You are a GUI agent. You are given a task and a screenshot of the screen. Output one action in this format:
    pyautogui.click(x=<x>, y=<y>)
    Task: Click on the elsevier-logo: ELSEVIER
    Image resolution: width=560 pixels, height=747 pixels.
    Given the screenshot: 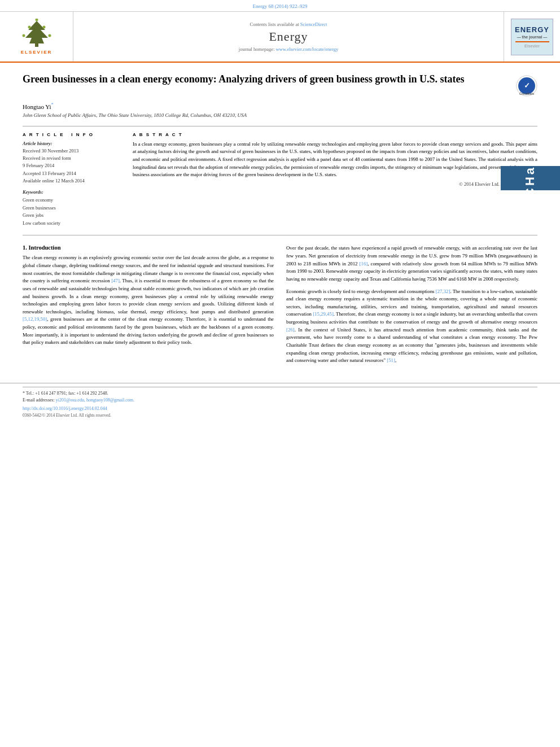 What is the action you would take?
    pyautogui.click(x=37, y=37)
    